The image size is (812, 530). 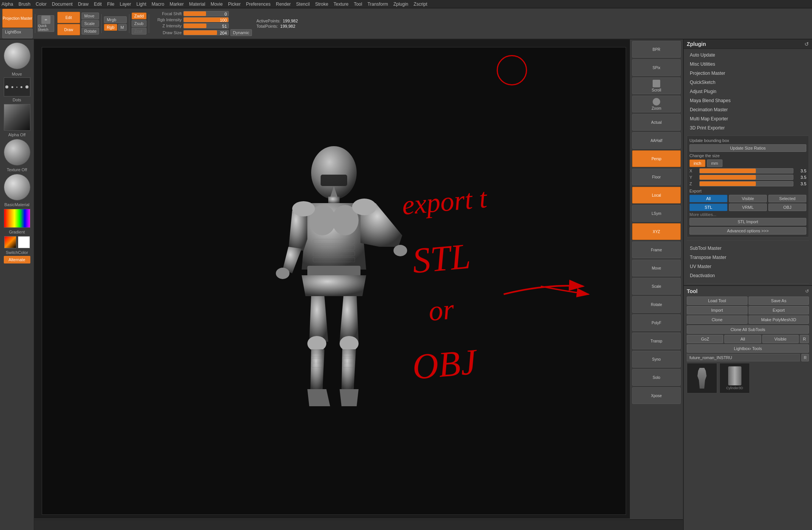 What do you see at coordinates (83, 4) in the screenshot?
I see `menu-draw: Draw` at bounding box center [83, 4].